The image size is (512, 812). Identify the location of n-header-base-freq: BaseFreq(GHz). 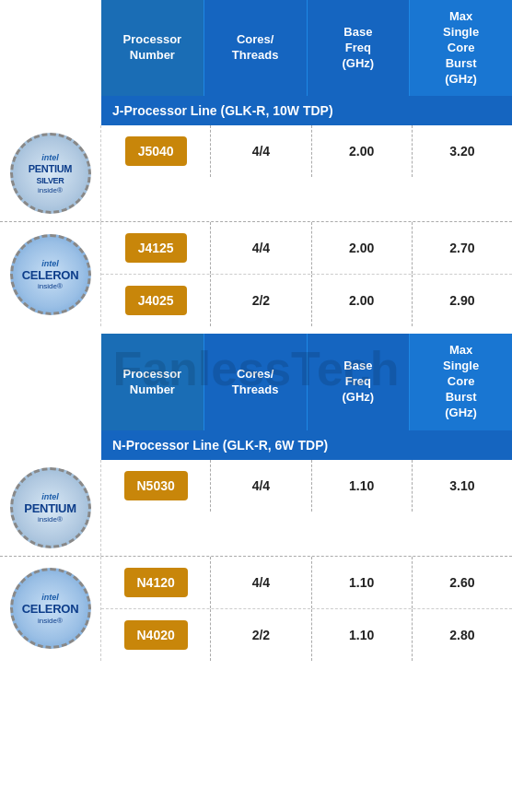
(359, 382).